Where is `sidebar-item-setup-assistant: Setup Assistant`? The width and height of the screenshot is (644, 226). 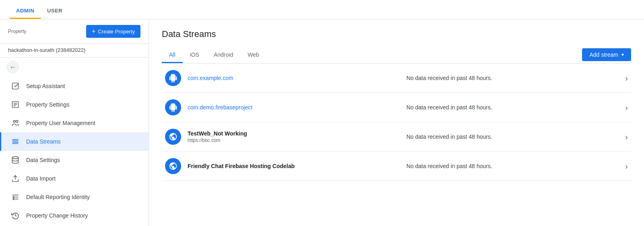 sidebar-item-setup-assistant: Setup Assistant is located at coordinates (74, 86).